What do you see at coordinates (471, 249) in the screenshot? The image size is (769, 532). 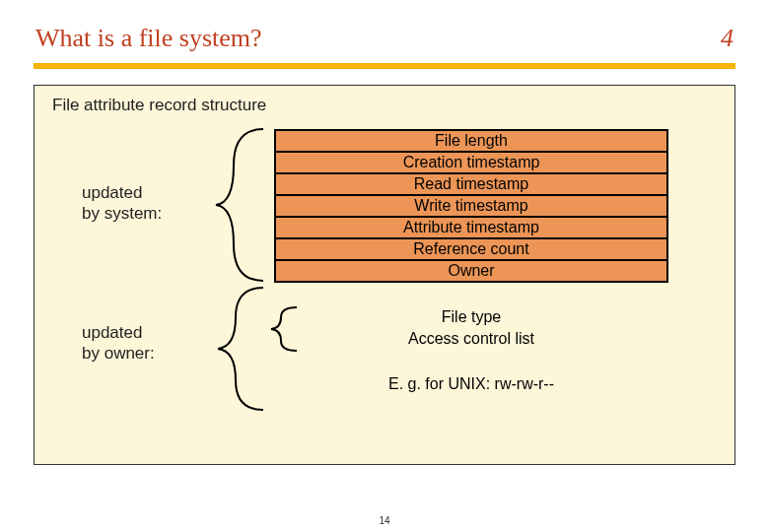 I see `attr-reference-count: Reference count` at bounding box center [471, 249].